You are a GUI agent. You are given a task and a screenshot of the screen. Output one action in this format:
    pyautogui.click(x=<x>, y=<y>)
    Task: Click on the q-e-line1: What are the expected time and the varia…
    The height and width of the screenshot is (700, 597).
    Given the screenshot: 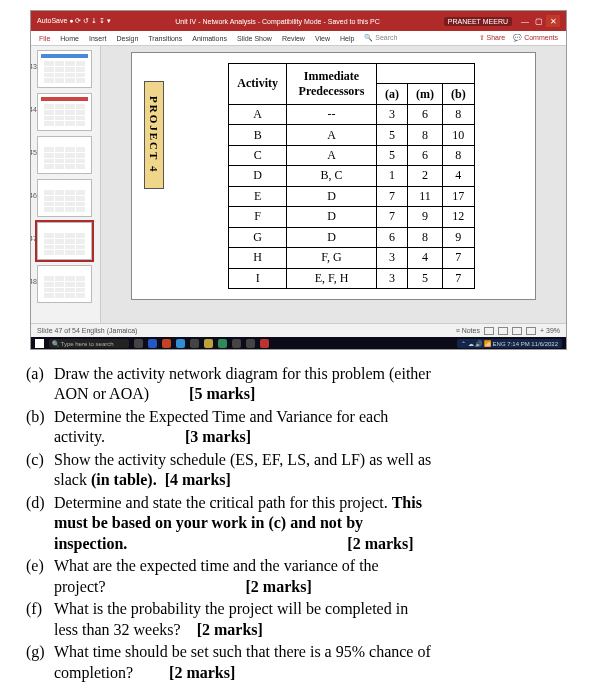 What is the action you would take?
    pyautogui.click(x=216, y=566)
    